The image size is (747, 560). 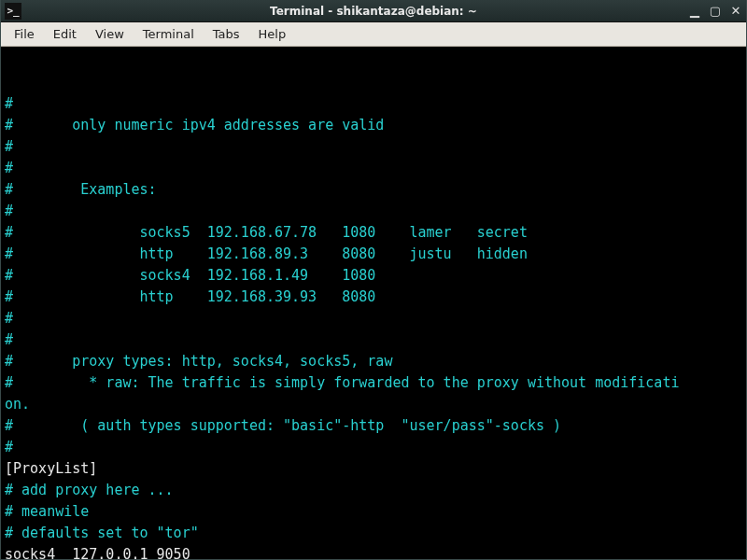 I want to click on menubar: File Edit View Terminal Tabs Help, so click(x=374, y=35).